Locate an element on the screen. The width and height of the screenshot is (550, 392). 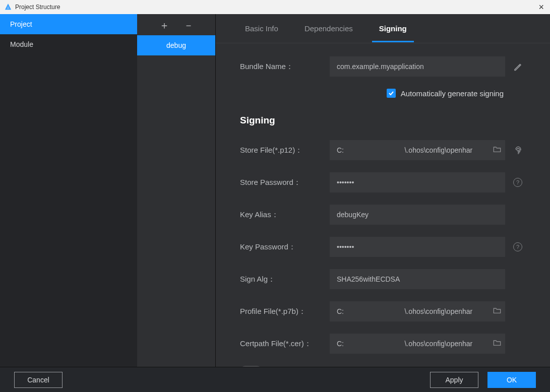
input-wrap-certpath-file is located at coordinates (417, 344).